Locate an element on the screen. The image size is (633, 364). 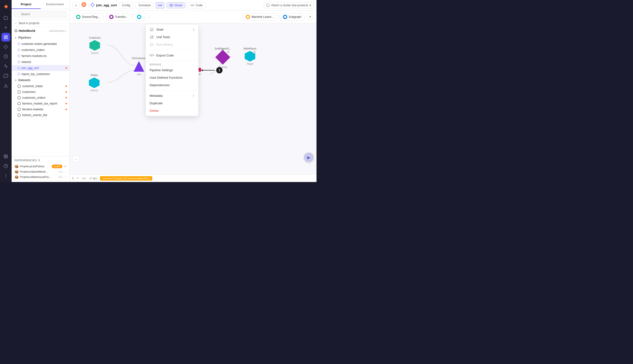
tab-config: Config is located at coordinates (126, 6).